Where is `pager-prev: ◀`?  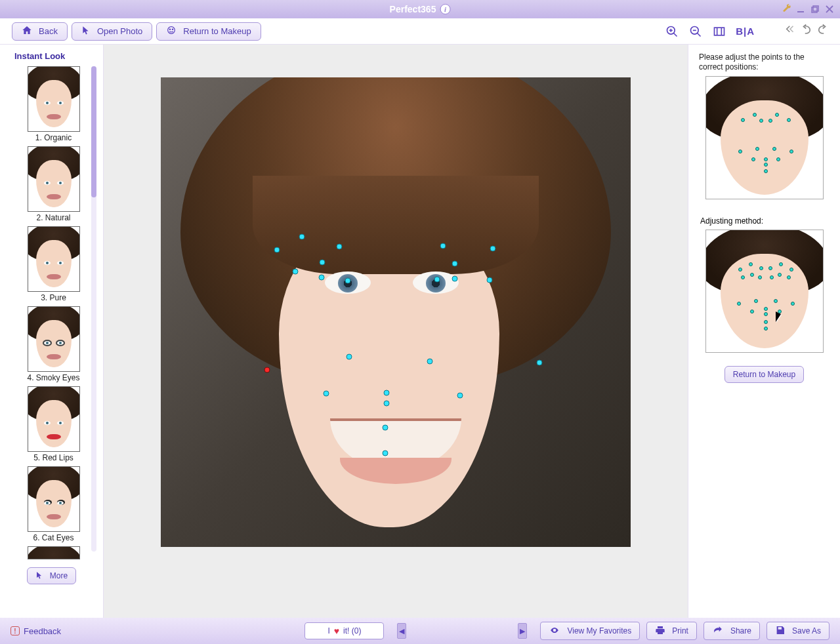
pager-prev: ◀ is located at coordinates (402, 631).